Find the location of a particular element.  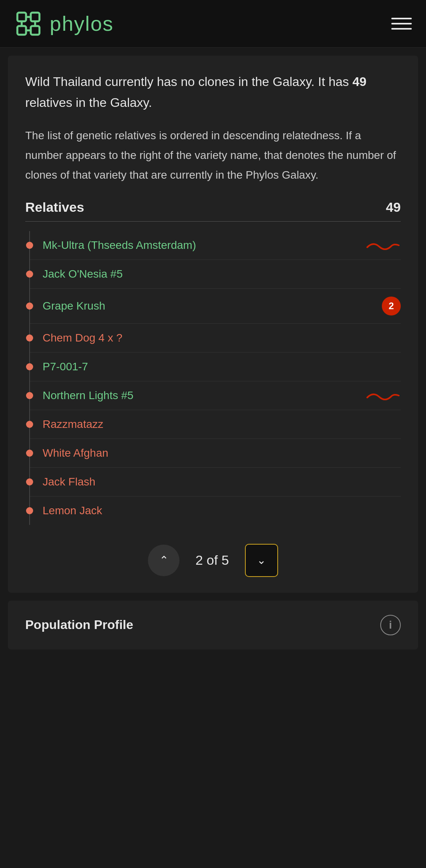

list-item: Grape Krush2 is located at coordinates (215, 306).